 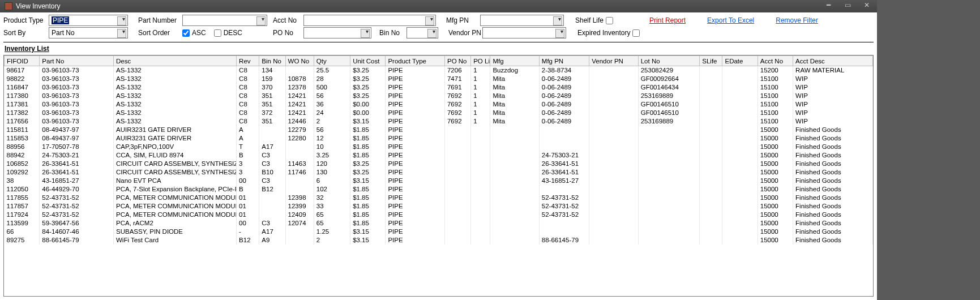 I want to click on cell: 12280, so click(x=299, y=138).